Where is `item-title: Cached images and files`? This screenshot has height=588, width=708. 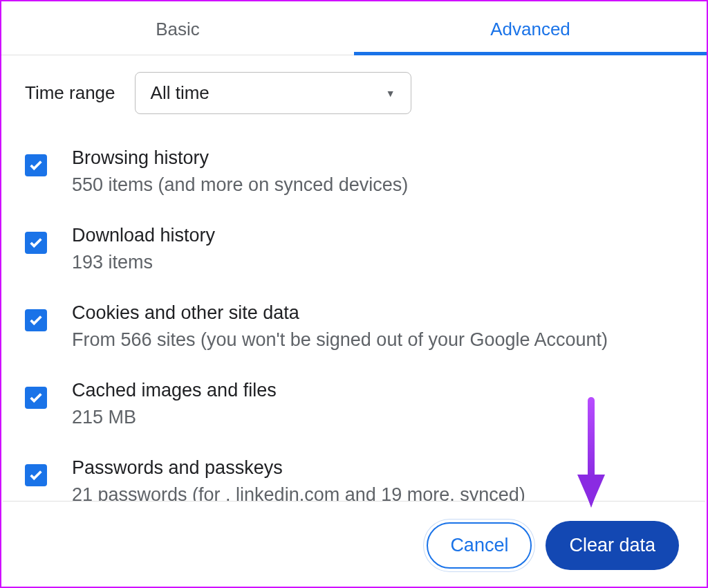
item-title: Cached images and files is located at coordinates (174, 390).